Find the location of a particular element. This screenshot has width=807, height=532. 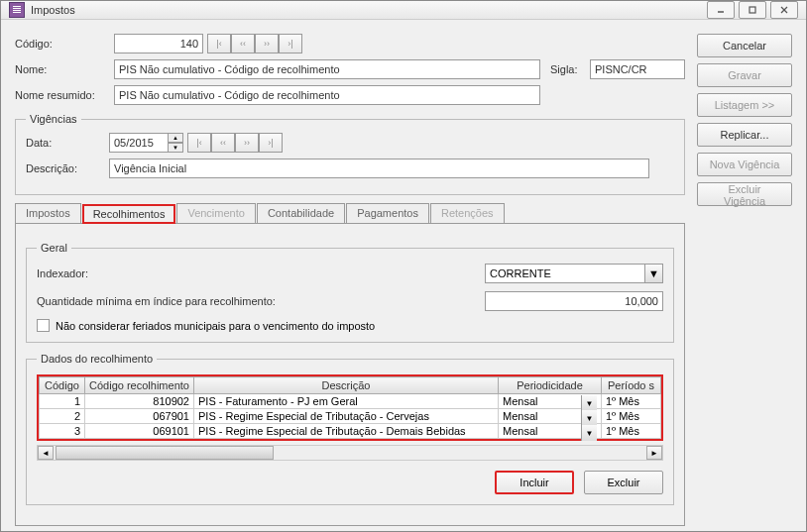

nav-prev-button: ‹‹ is located at coordinates (243, 44).